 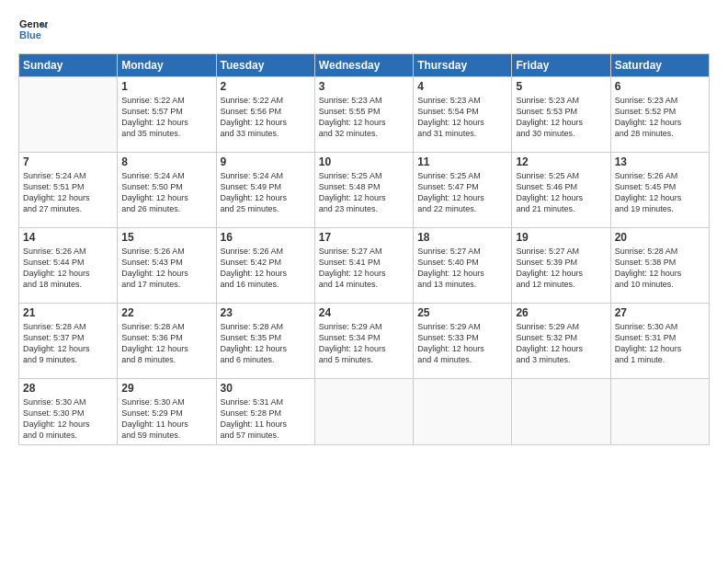 I want to click on day-info: Sunrise: 5:23 AM Sunset: 5:55 PM Dayligh…, so click(x=364, y=118).